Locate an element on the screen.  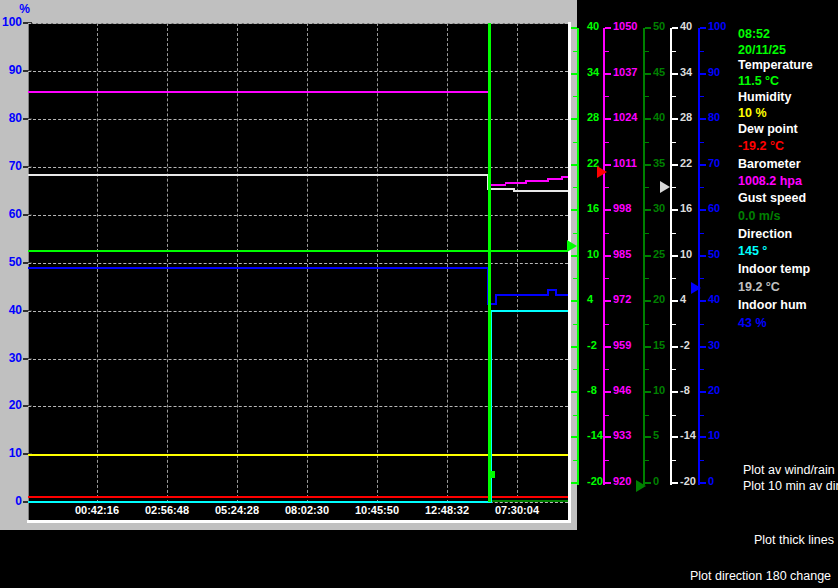
indoor-temp-scale-label: -14 is located at coordinates (688, 435).